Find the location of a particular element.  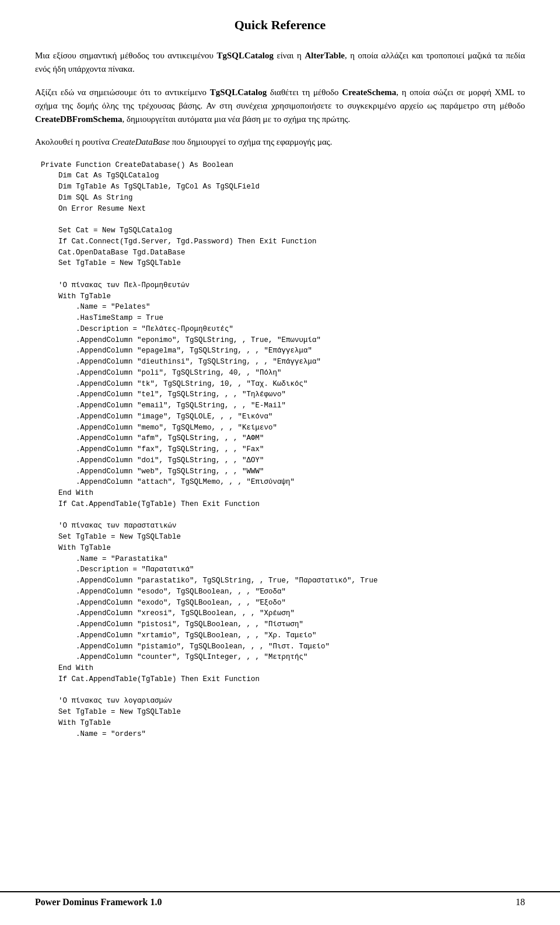

paragraph-2: Αξίζει εδώ να σημειώσουμε ότι το αντικεί… is located at coordinates (280, 106).